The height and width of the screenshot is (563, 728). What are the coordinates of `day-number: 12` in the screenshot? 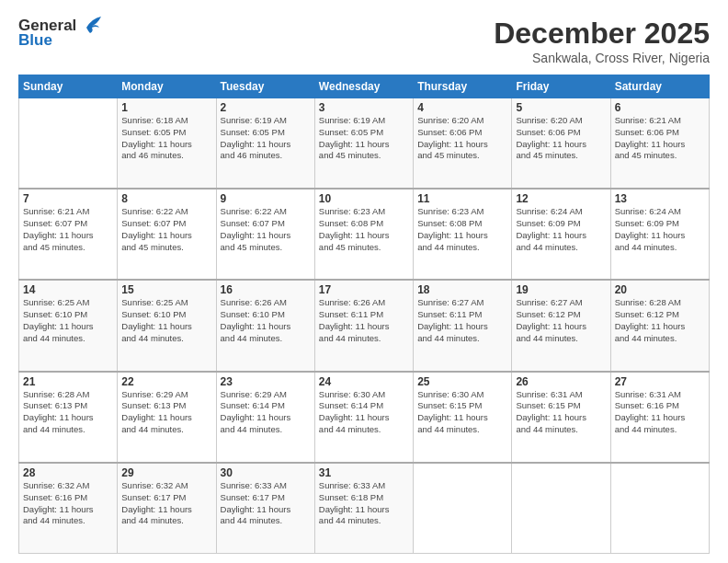 It's located at (561, 199).